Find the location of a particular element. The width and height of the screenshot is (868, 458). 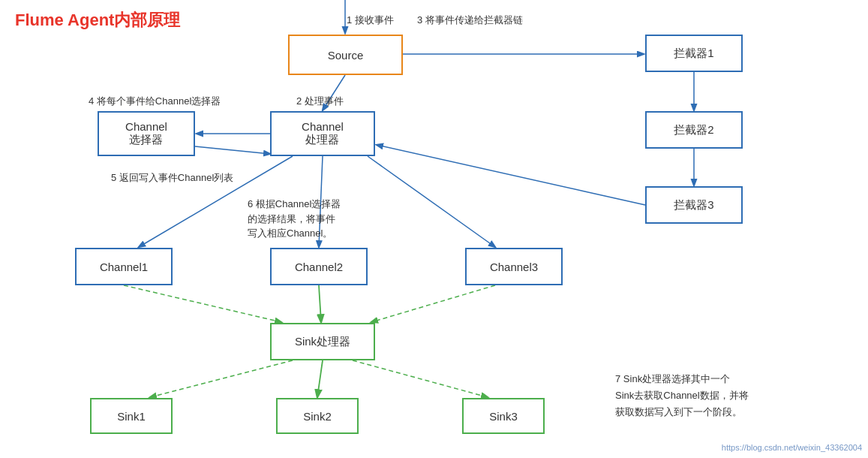

sink2-box: Sink2 is located at coordinates (317, 416).